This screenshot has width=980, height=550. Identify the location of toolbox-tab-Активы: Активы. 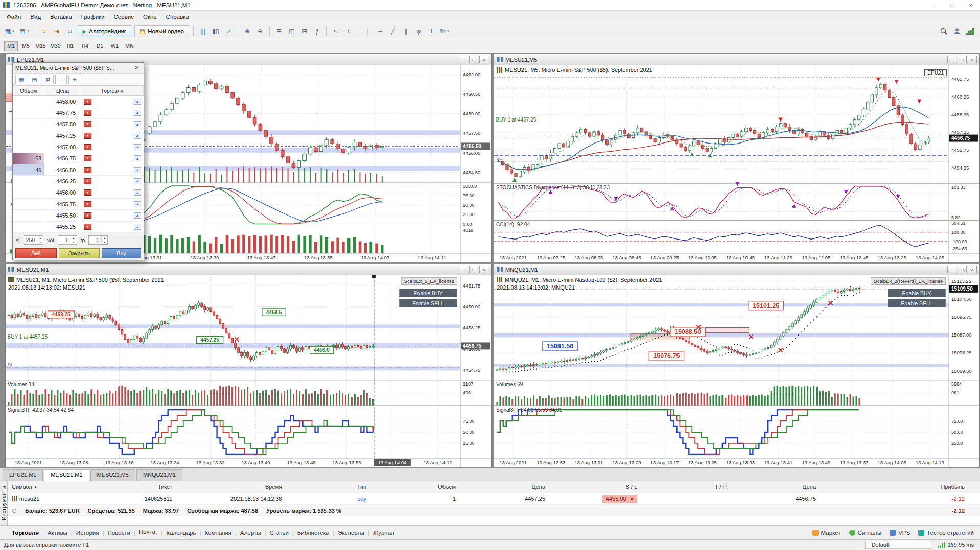
(57, 533).